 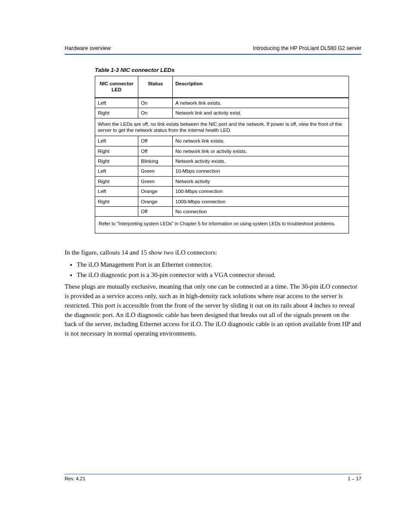 What do you see at coordinates (156, 161) in the screenshot?
I see `cell-status: Blinking` at bounding box center [156, 161].